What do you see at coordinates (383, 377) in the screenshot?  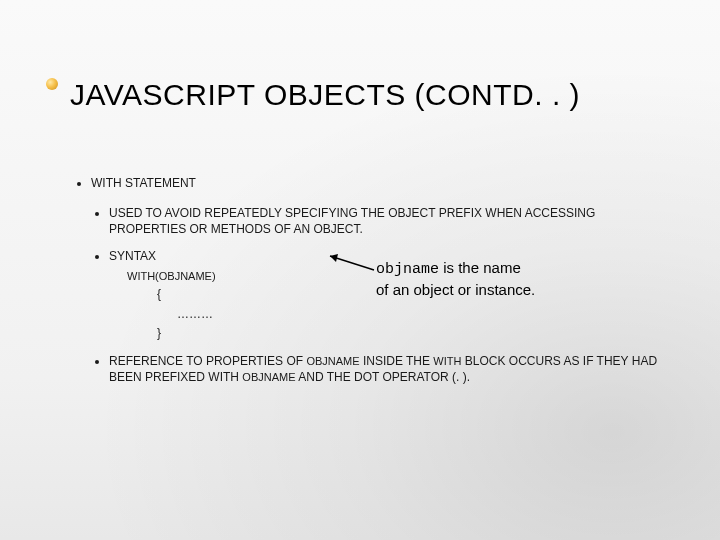 I see `reference-part4: AND THE DOT OPERATOR (. ).` at bounding box center [383, 377].